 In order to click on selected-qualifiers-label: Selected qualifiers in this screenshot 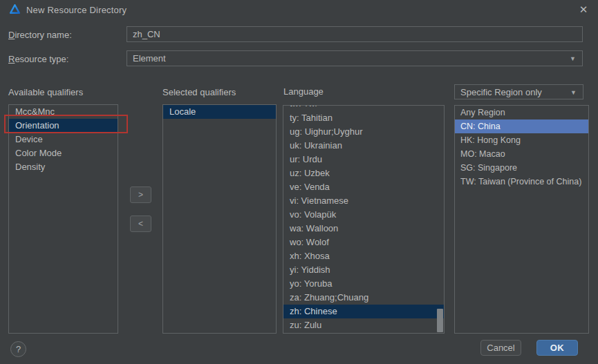, I will do `click(199, 93)`.